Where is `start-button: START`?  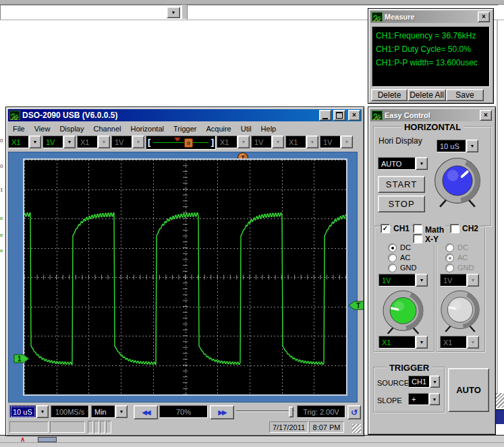 start-button: START is located at coordinates (401, 185).